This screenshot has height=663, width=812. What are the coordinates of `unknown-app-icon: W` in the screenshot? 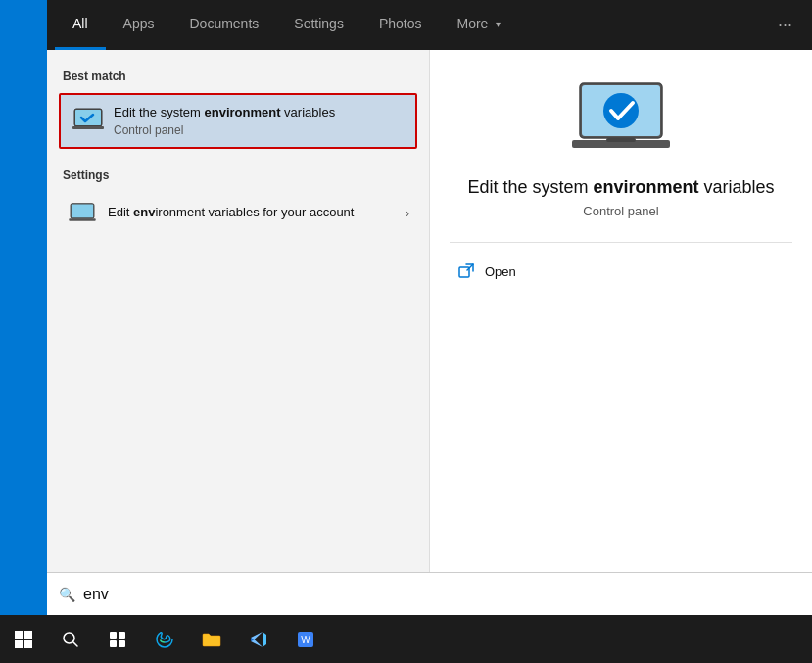 It's located at (306, 639).